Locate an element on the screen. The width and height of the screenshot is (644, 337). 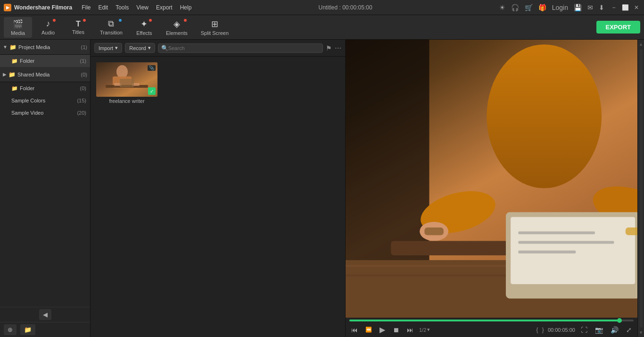
scroll-track is located at coordinates (641, 188).